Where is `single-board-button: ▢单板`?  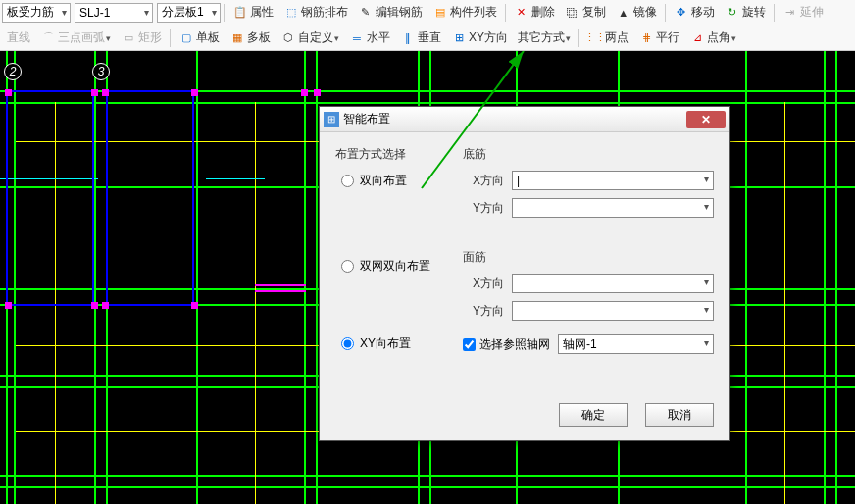
single-board-button: ▢单板 is located at coordinates (199, 37).